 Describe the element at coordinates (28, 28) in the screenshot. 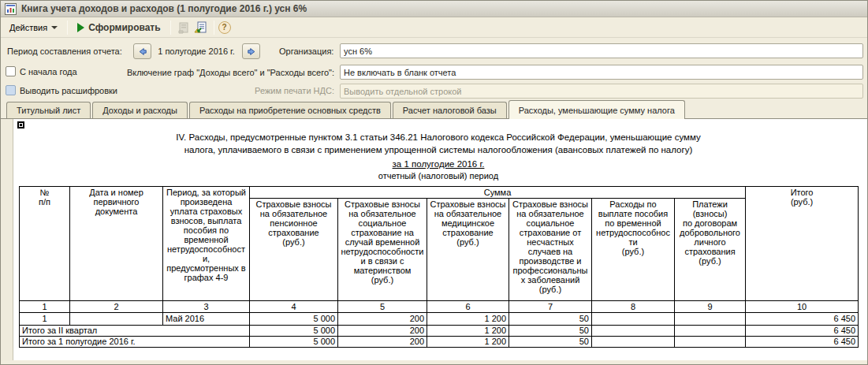

I see `actions-menu-label: Действия` at that location.